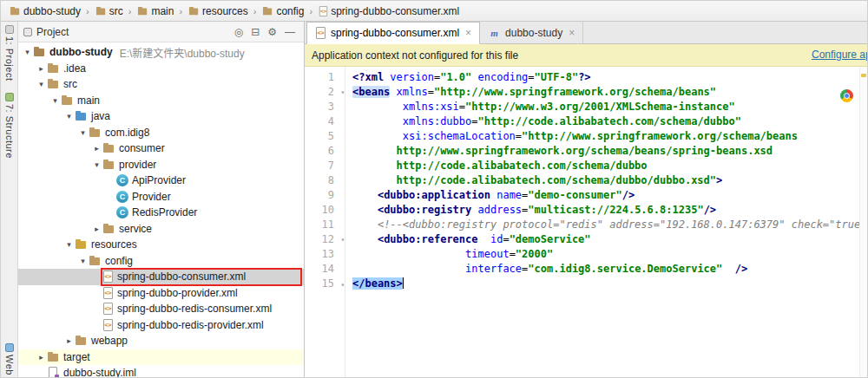 The height and width of the screenshot is (378, 868). What do you see at coordinates (586, 151) in the screenshot?
I see `code-line-6: 6 http://www.springframework.org/schema/…` at bounding box center [586, 151].